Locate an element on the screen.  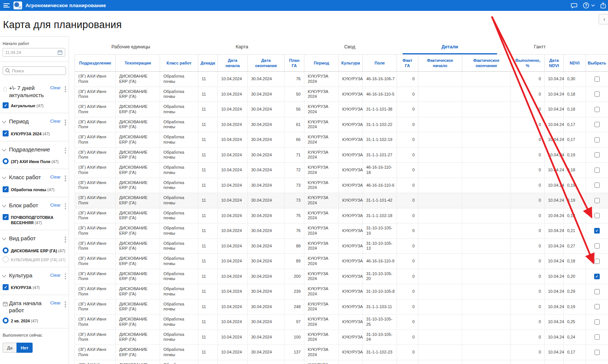
cell-ndvi_date: 10.04.24 is located at coordinates (554, 231).